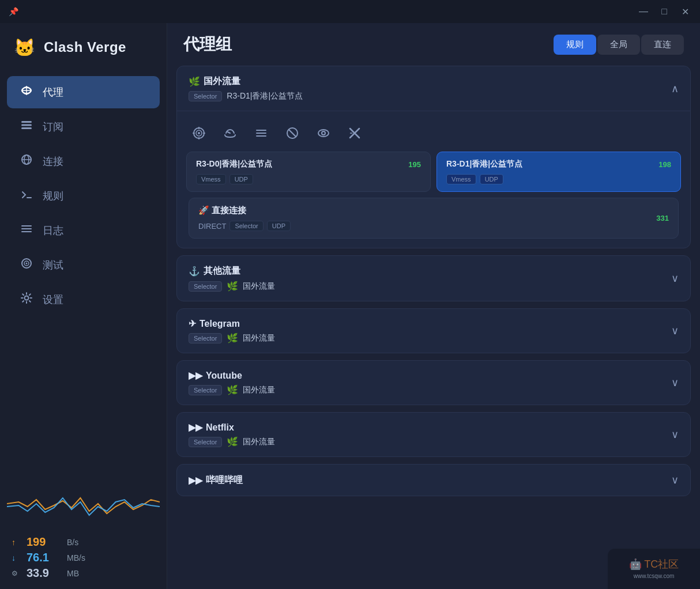  What do you see at coordinates (16, 573) in the screenshot?
I see `memory-icon: ⚙` at bounding box center [16, 573].